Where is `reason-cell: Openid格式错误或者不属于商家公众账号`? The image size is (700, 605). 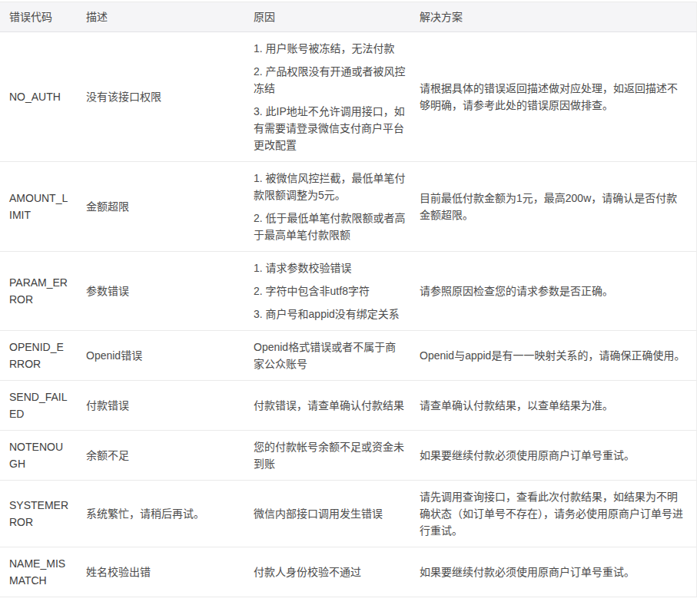
reason-cell: Openid格式错误或者不属于商家公众账号 is located at coordinates (327, 356).